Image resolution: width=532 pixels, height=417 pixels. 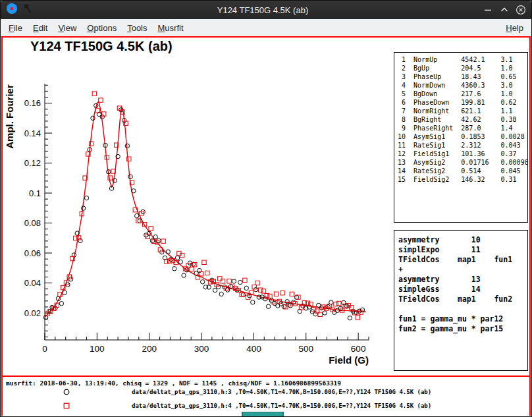 I want to click on param-row: 13 AsymSig2 0.01716 0.00098, so click(x=462, y=162).